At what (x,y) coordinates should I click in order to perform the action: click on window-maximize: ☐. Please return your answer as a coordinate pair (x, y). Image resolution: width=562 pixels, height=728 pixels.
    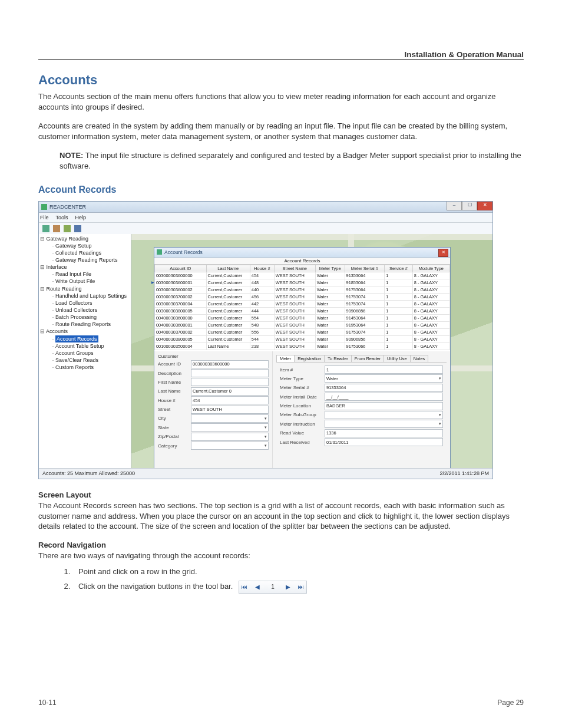
    Looking at the image, I should click on (470, 206).